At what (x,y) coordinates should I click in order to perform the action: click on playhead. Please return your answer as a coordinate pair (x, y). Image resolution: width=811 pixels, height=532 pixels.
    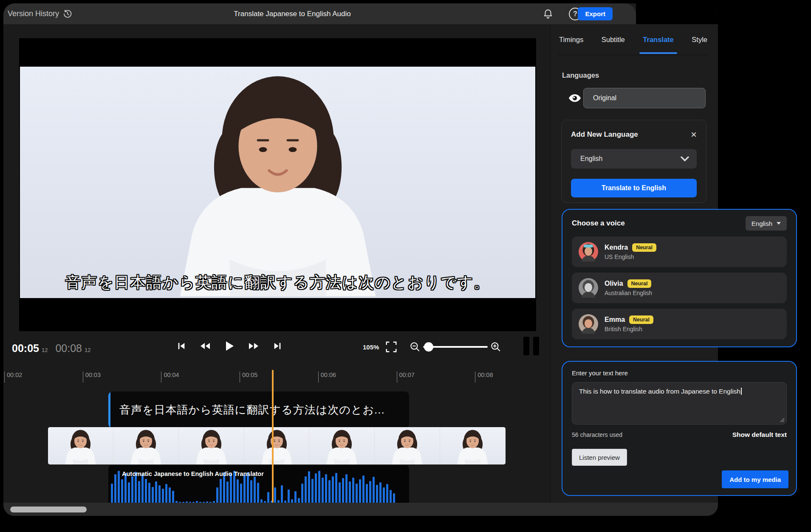
    Looking at the image, I should click on (273, 436).